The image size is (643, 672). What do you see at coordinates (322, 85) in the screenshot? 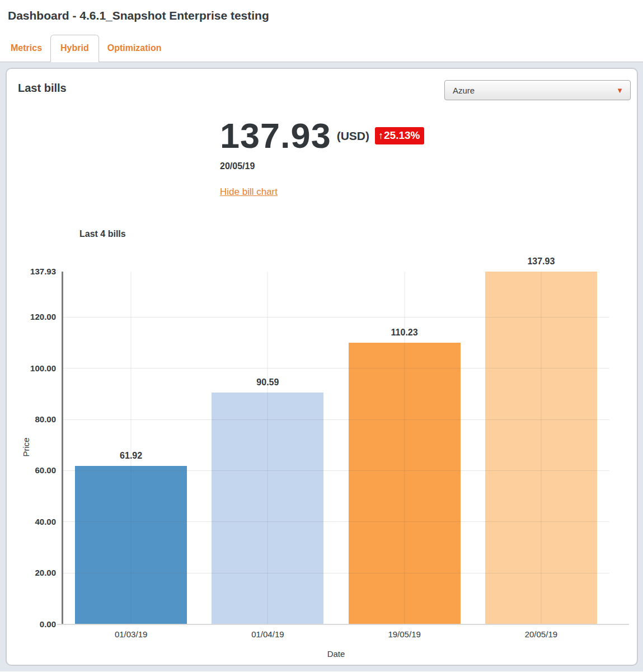
I see `panel-header: Last bills Azure ▼` at bounding box center [322, 85].